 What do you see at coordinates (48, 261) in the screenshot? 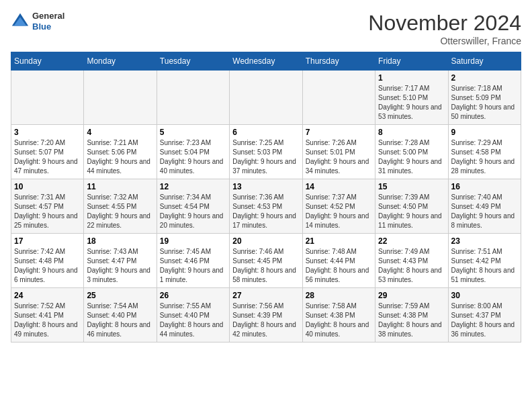
I see `calendar-cell: 17Sunrise: 7:42 AMSunset: 4:48 PMDayligh…` at bounding box center [48, 261].